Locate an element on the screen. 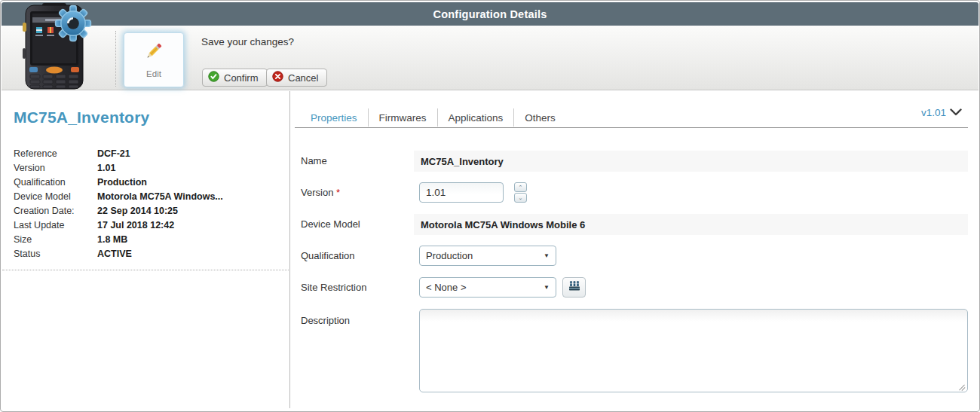  detail-label: Creation Date: is located at coordinates (56, 211).